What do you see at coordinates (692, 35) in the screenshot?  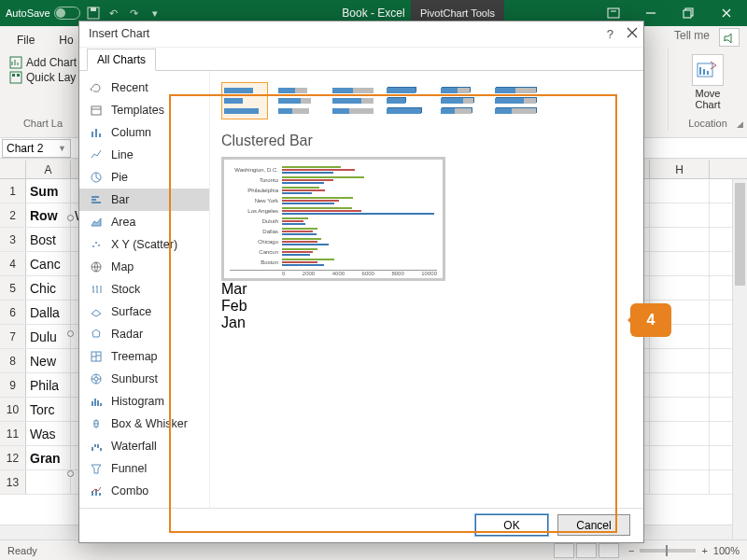 I see `tell-me-search: Tell me` at bounding box center [692, 35].